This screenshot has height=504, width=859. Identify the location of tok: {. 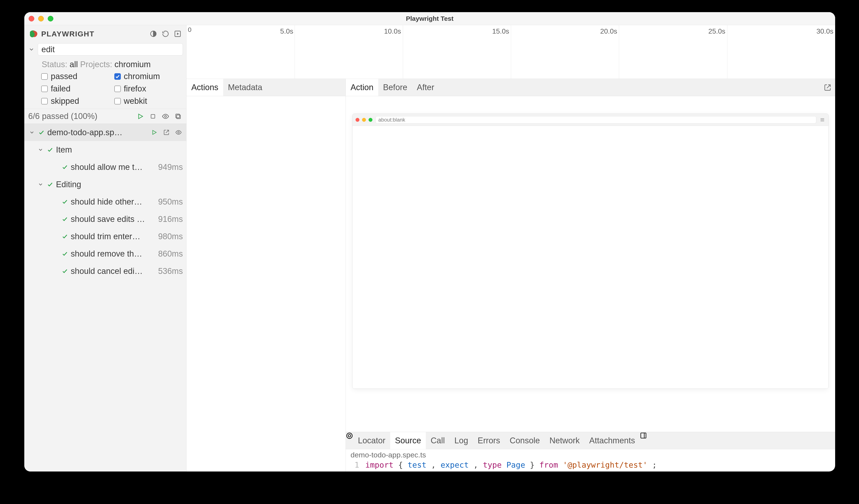
(401, 465).